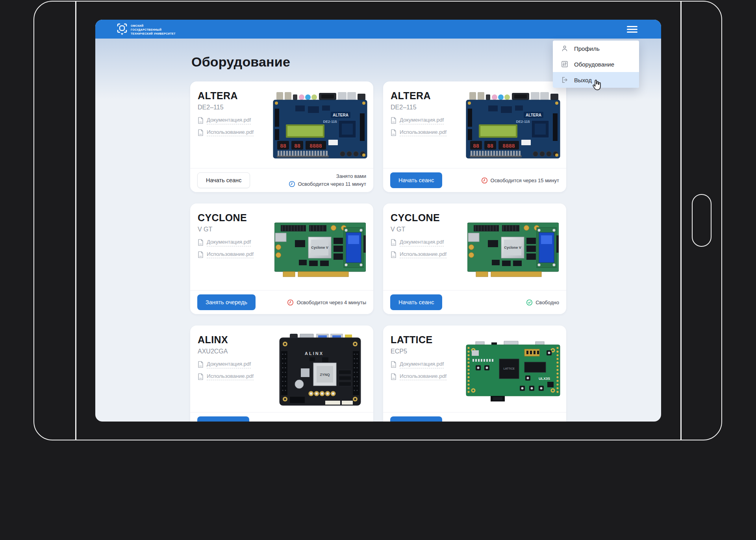 This screenshot has width=756, height=540. I want to click on person-icon, so click(565, 48).